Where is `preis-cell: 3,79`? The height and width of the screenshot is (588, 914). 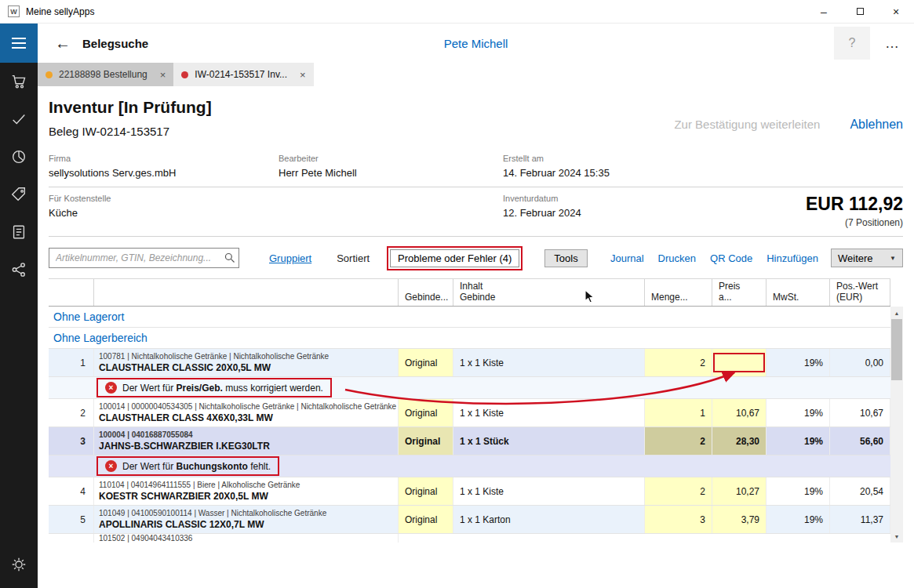
preis-cell: 3,79 is located at coordinates (739, 519).